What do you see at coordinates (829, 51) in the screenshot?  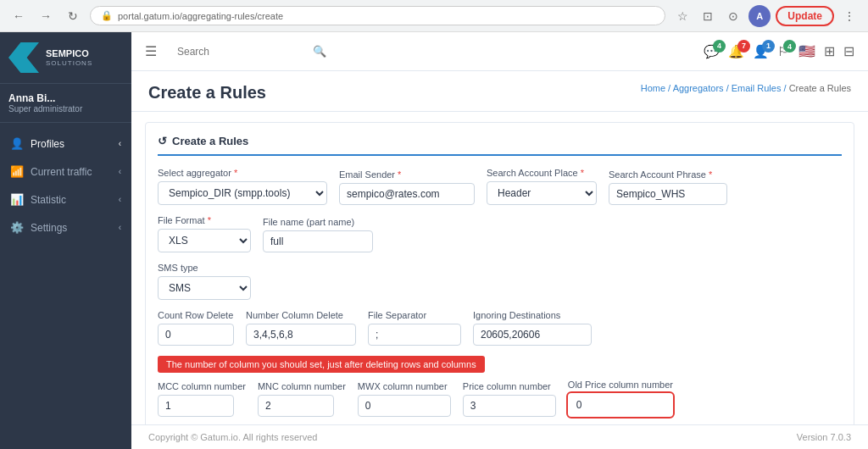 I see `grid-icon: ⊞` at bounding box center [829, 51].